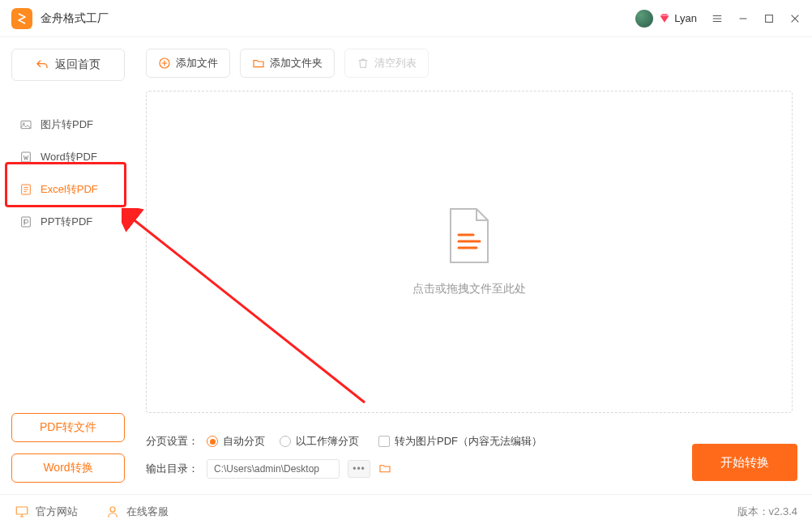 The height and width of the screenshot is (528, 812). What do you see at coordinates (26, 157) in the screenshot?
I see `word-icon` at bounding box center [26, 157].